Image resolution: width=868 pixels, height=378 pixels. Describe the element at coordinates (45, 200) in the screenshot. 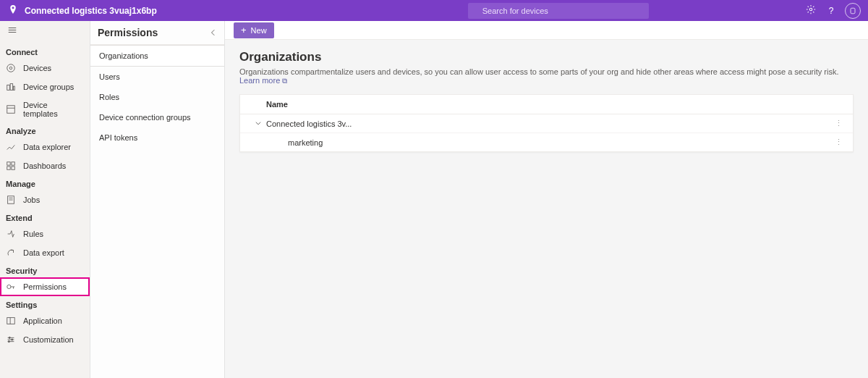

I see `sidebar-item-jobs: Jobs` at that location.